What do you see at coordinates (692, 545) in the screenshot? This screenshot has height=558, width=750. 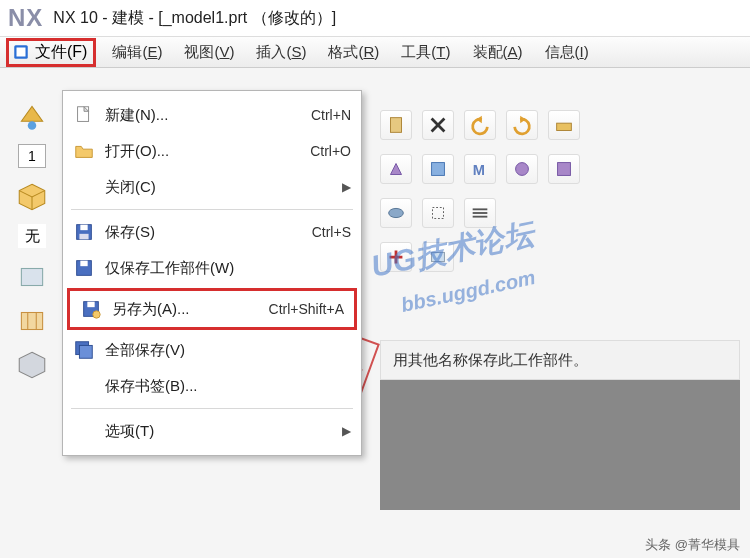 I see `footer-credit: 头条 @菁华模具` at bounding box center [692, 545].